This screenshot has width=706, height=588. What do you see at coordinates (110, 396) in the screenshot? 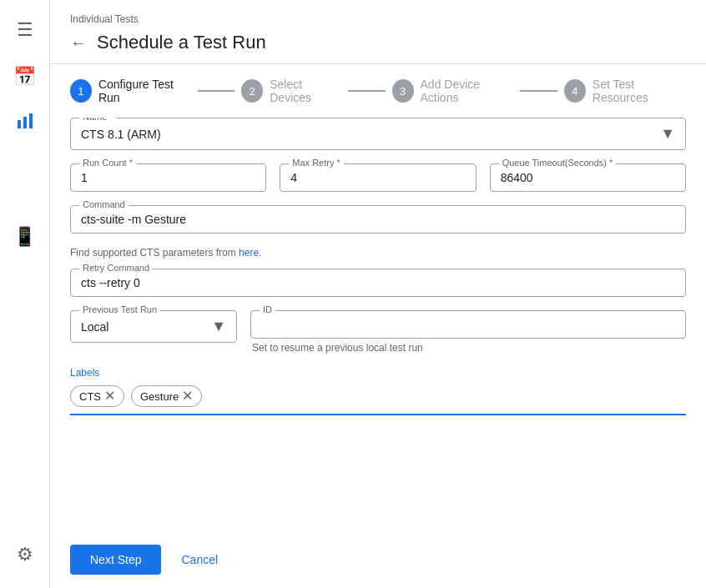
I see `label-chip-cts-remove: ✕` at bounding box center [110, 396].